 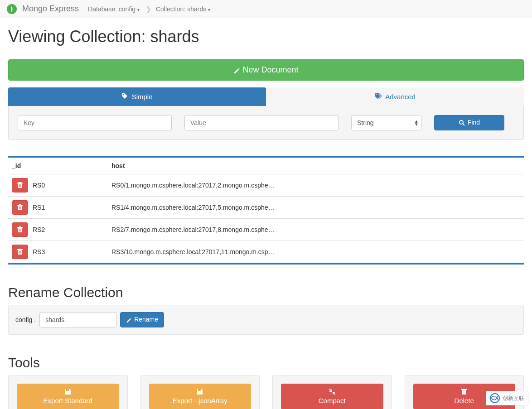 I want to click on export-standard-label: Export Standard, so click(x=68, y=400).